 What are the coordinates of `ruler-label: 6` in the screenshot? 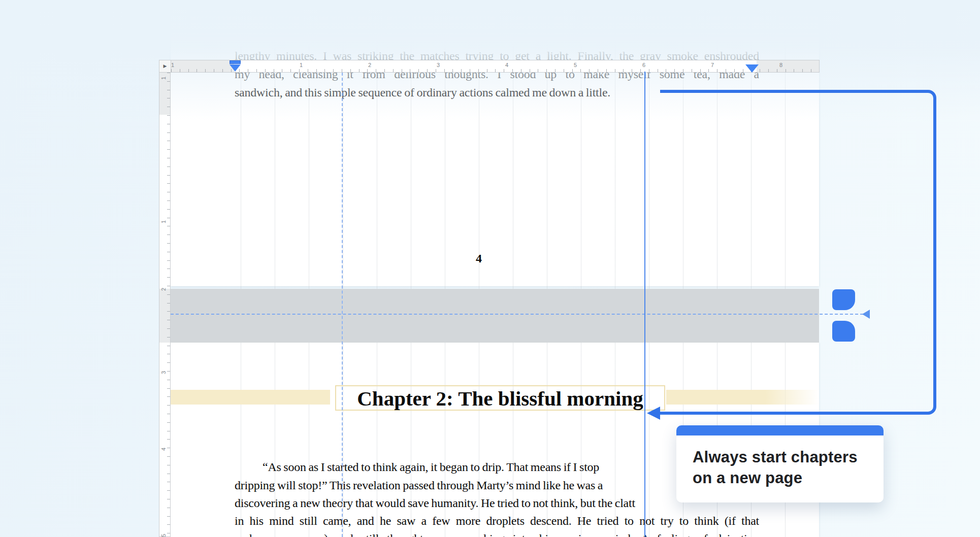 It's located at (644, 65).